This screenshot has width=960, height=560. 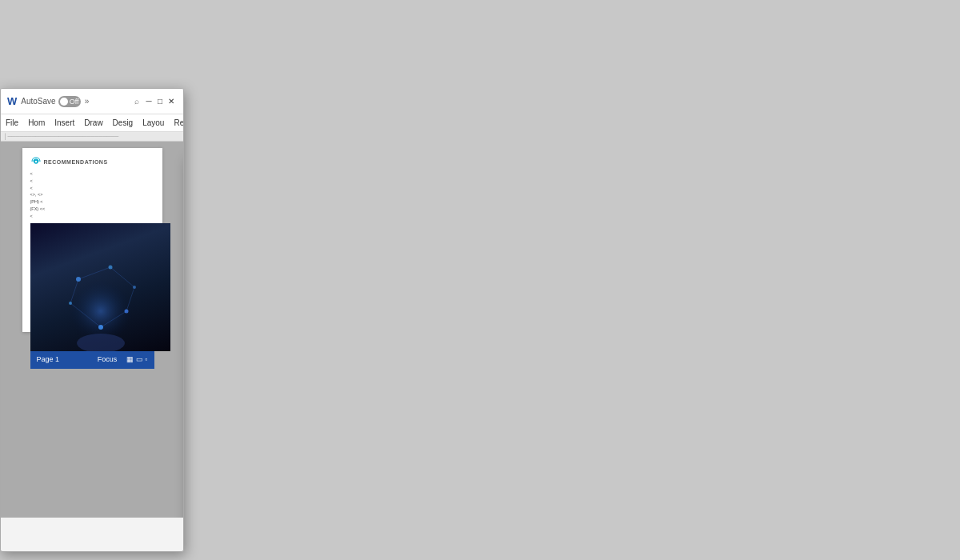 What do you see at coordinates (92, 102) in the screenshot?
I see `title-bar-1: W AutoSave Off » ⌕ ─ □ ✕` at bounding box center [92, 102].